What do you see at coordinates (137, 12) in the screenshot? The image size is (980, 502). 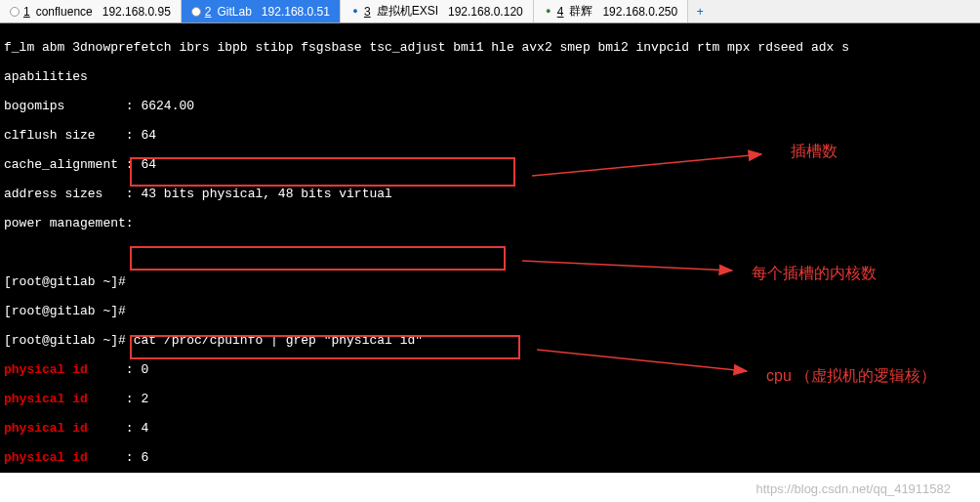 I see `tab-ip: 192.168.0.95` at bounding box center [137, 12].